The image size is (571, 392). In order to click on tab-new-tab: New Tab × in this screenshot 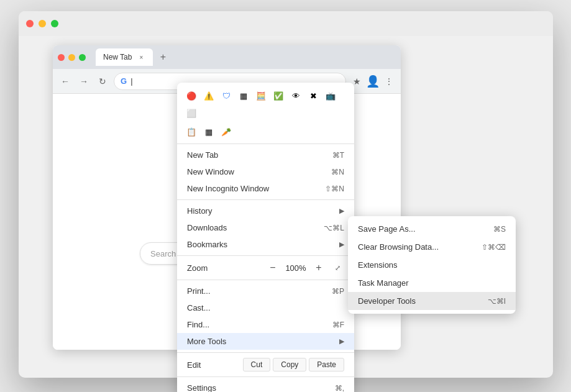, I will do `click(124, 57)`.